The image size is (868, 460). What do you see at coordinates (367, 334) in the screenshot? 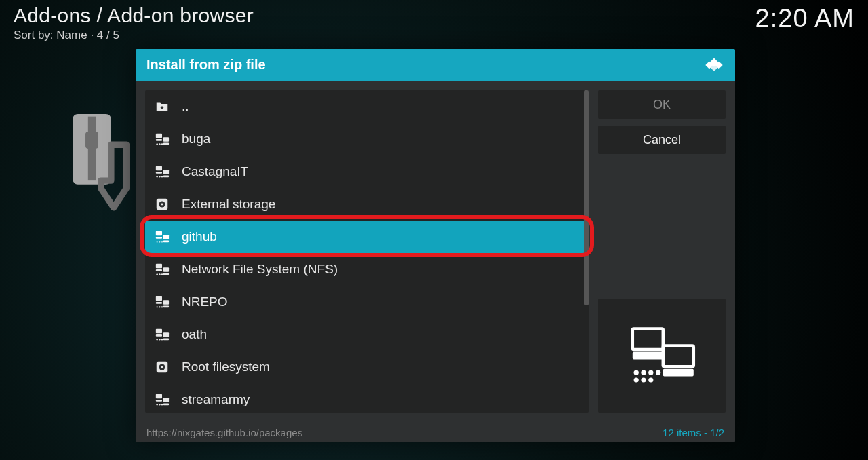
I see `file-item-oath: oath` at bounding box center [367, 334].